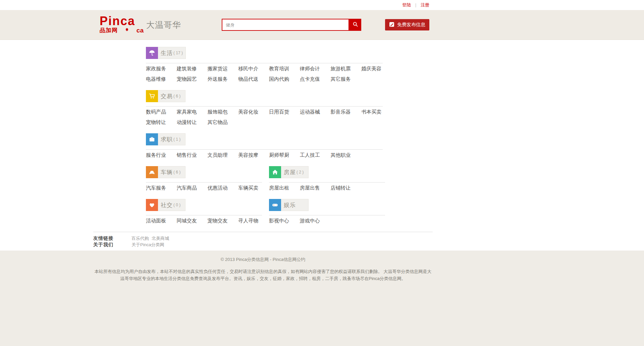 The height and width of the screenshot is (346, 644). What do you see at coordinates (285, 25) in the screenshot?
I see `search-input` at bounding box center [285, 25].